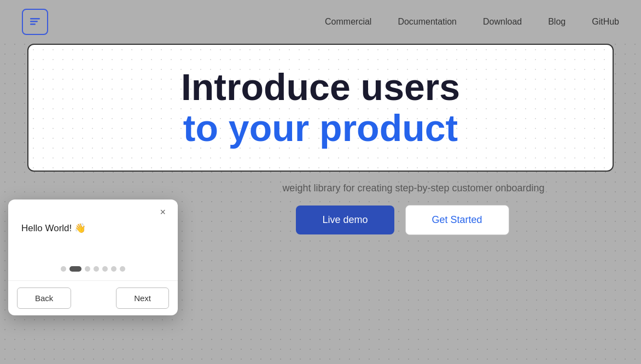  I want to click on nav-commercial: Commercial, so click(348, 22).